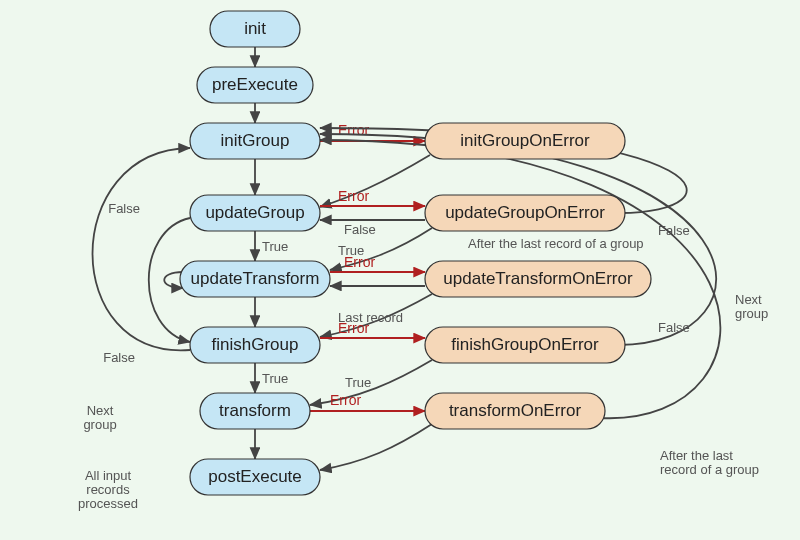 The image size is (800, 540). I want to click on svg-text: transform, so click(255, 410).